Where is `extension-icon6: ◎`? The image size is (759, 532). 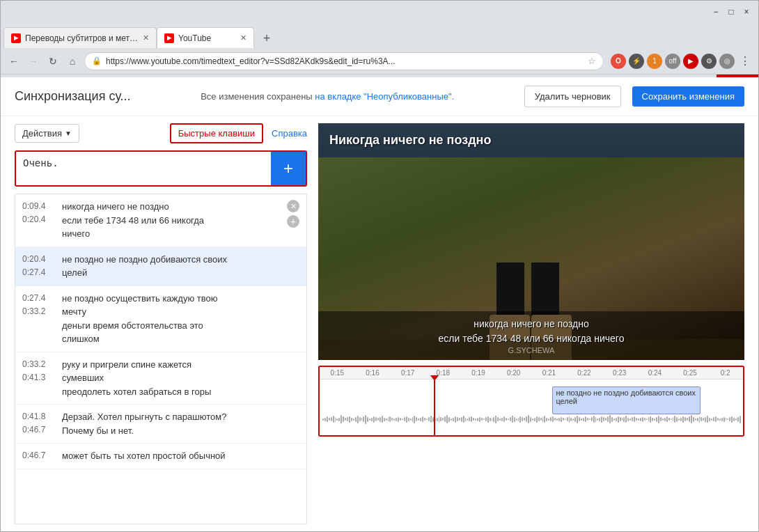
extension-icon6: ◎ is located at coordinates (727, 61).